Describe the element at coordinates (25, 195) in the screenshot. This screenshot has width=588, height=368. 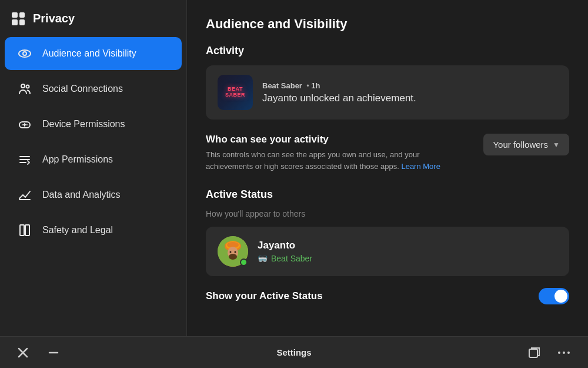
I see `chart-icon` at that location.